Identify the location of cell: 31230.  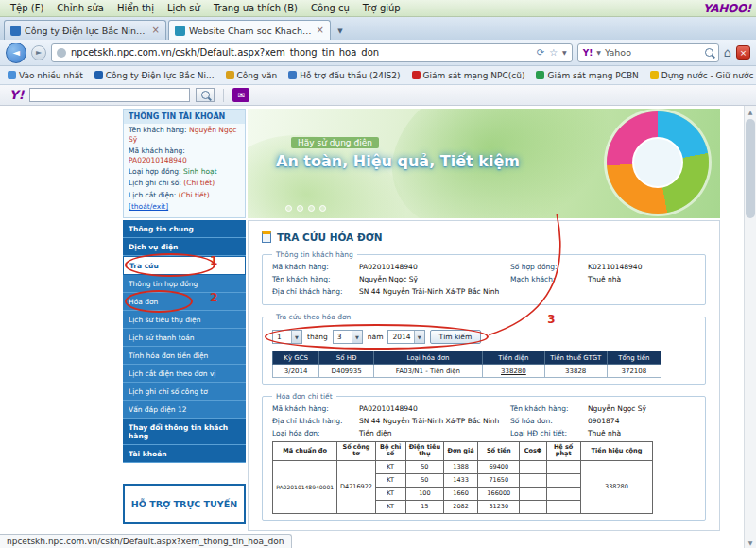
(499, 506).